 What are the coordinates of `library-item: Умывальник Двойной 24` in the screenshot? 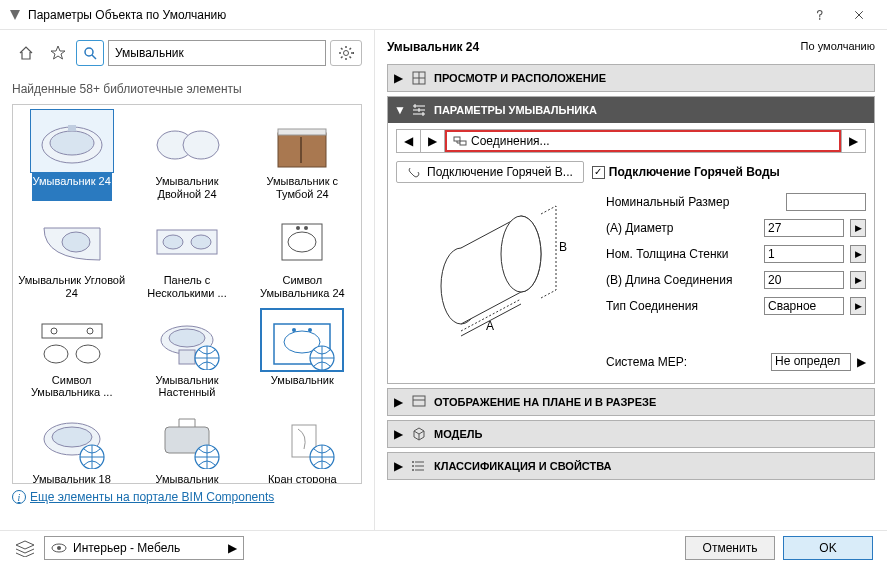 It's located at (186, 158).